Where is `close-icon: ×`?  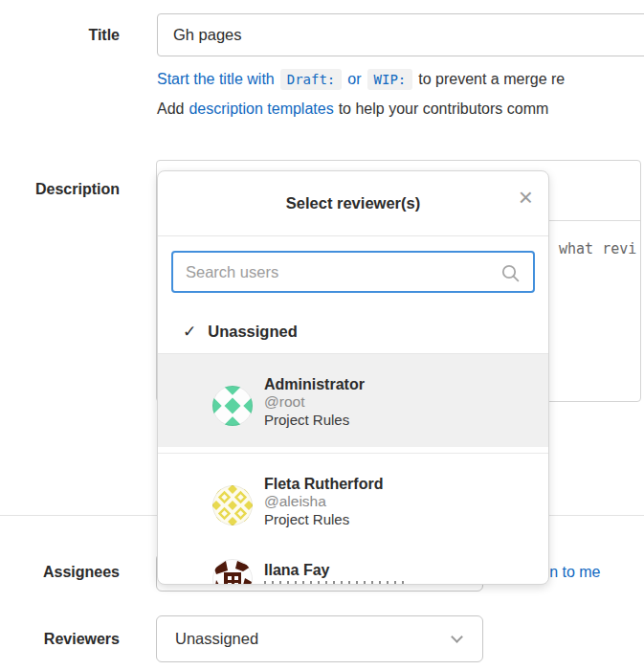 close-icon: × is located at coordinates (526, 197).